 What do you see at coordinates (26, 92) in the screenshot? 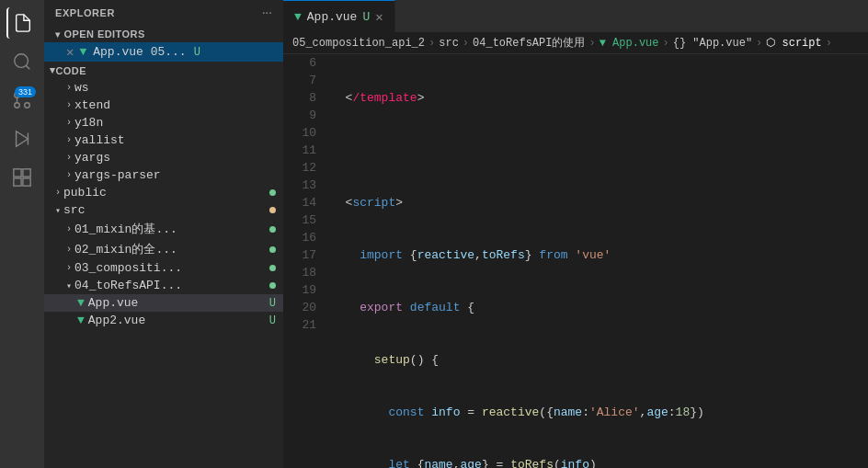
I see `source-control-badge: 331` at bounding box center [26, 92].